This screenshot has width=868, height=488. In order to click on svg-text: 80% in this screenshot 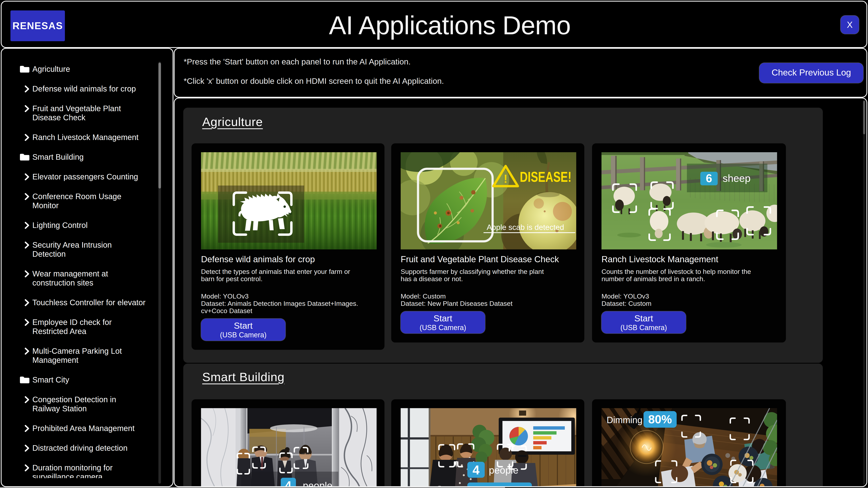, I will do `click(660, 419)`.